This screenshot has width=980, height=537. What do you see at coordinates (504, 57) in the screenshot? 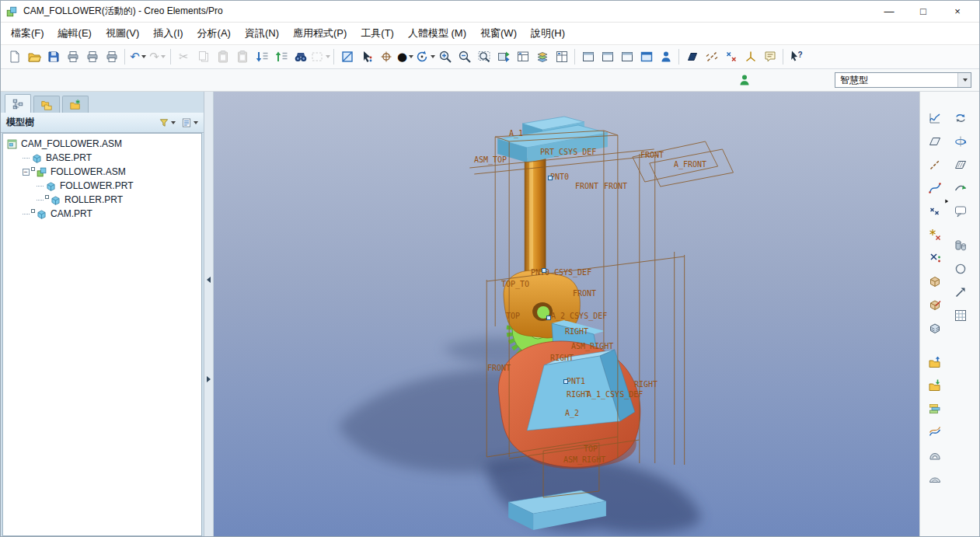
I see `reorient-view-button` at bounding box center [504, 57].